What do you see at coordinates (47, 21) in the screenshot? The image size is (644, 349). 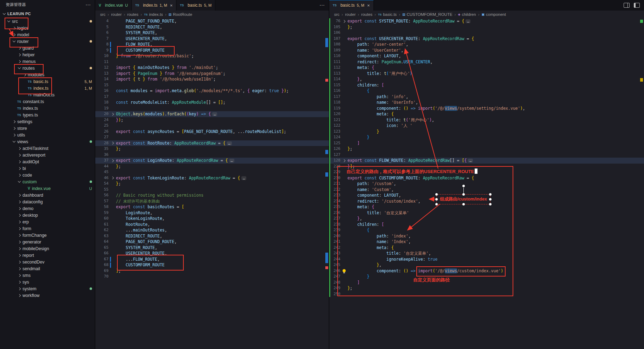 I see `tree-item-src: src` at bounding box center [47, 21].